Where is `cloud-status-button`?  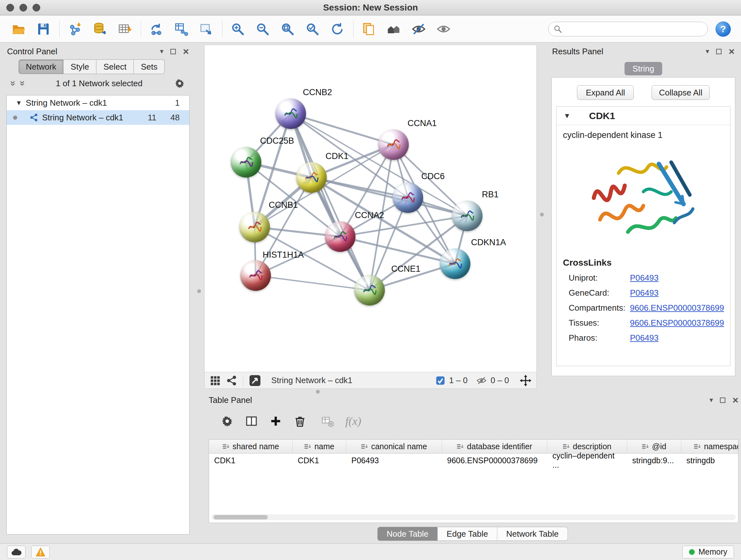 cloud-status-button is located at coordinates (16, 552).